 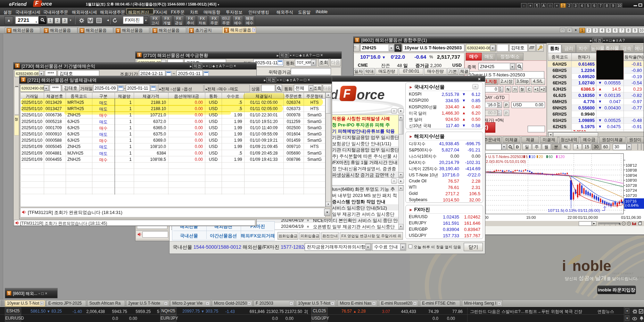 I want to click on svg-text: 120, so click(x=561, y=157).